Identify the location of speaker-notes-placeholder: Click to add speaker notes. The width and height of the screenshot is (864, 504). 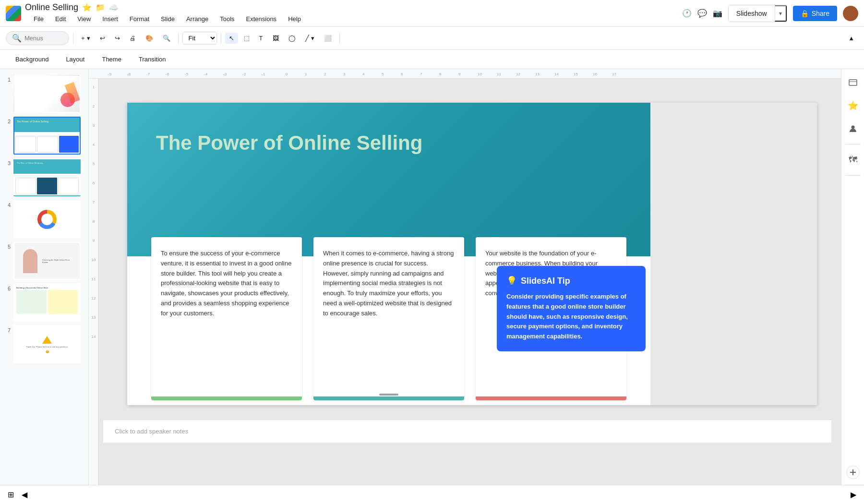
(152, 431).